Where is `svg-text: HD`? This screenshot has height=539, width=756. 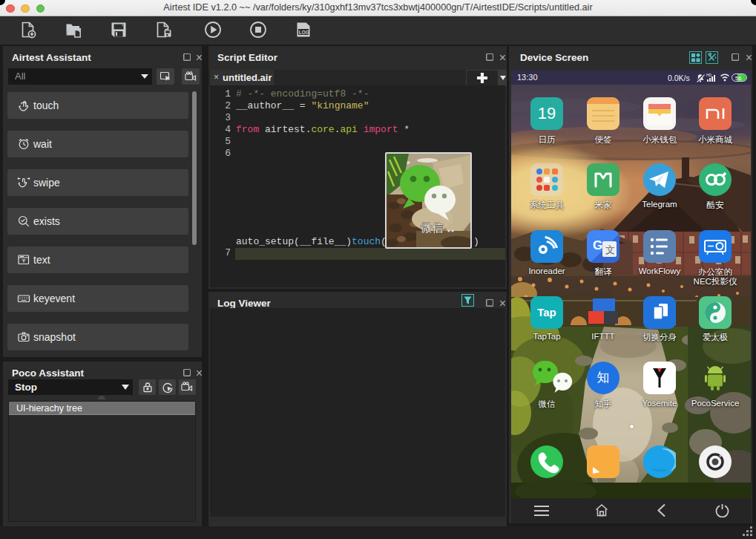 svg-text: HD is located at coordinates (709, 75).